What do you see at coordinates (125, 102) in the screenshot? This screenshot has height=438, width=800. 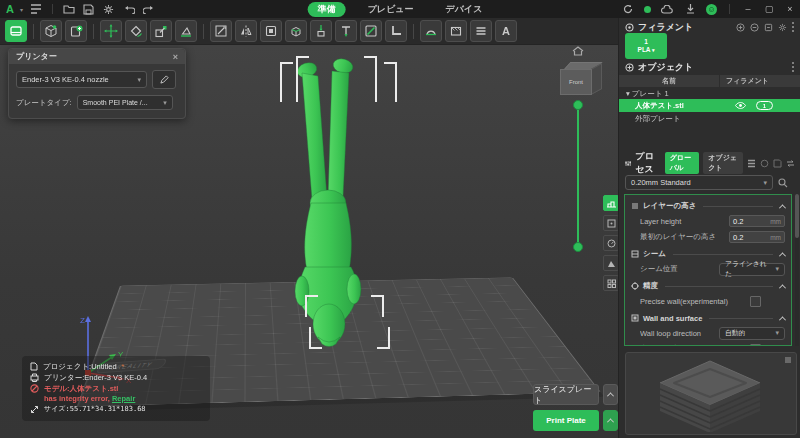 I see `plate-type-select: Smooth PEI Plate /...` at bounding box center [125, 102].